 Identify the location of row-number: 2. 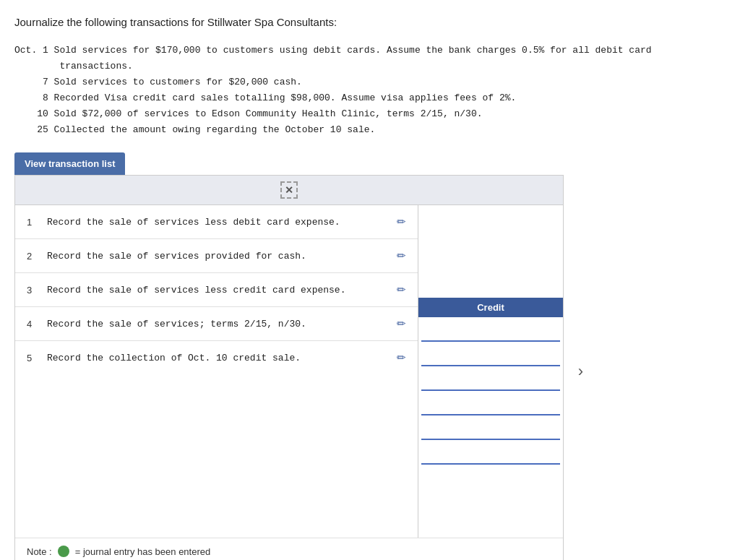
(33, 256).